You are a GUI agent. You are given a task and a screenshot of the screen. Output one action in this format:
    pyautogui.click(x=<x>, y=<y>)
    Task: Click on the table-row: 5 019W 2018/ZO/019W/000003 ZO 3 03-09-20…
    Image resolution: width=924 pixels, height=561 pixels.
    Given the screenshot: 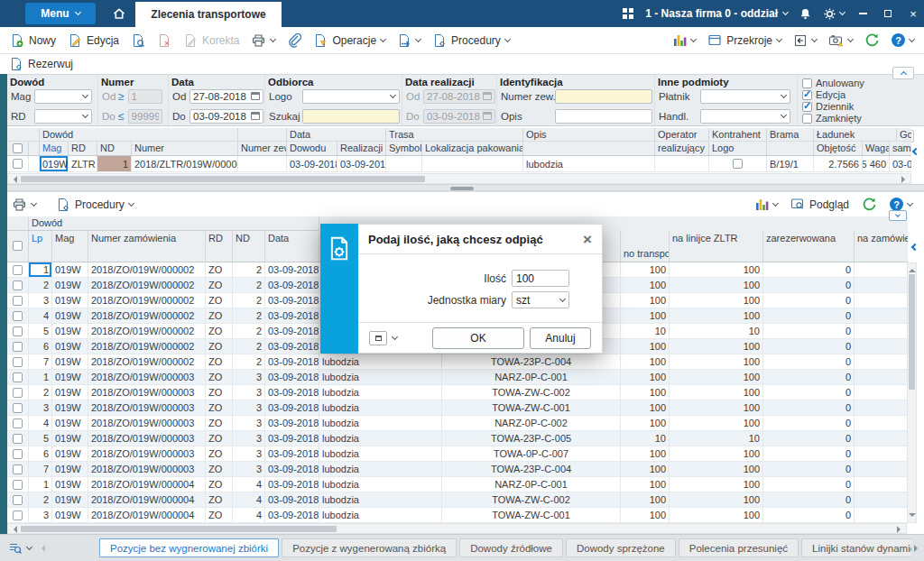 What is the action you would take?
    pyautogui.click(x=457, y=438)
    